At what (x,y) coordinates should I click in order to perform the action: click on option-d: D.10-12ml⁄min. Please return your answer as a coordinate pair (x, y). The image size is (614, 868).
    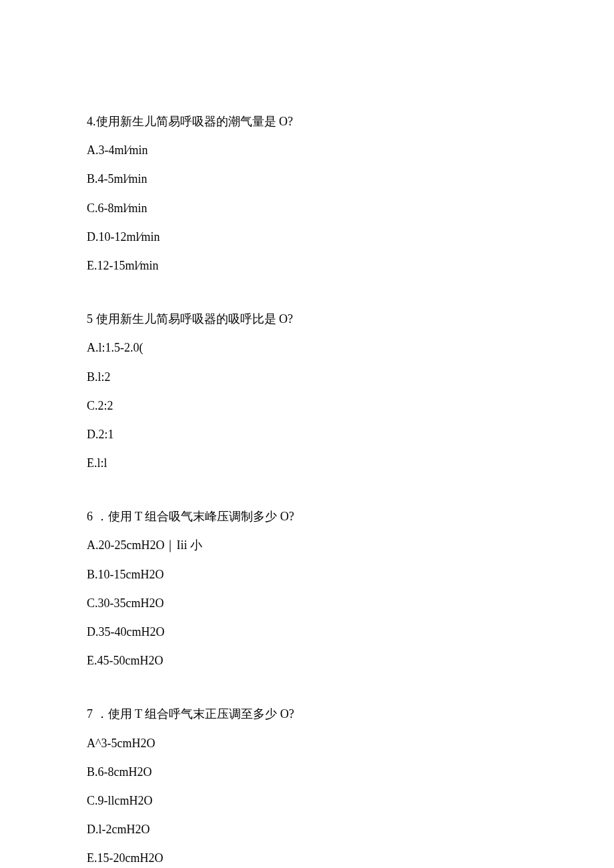
    Looking at the image, I should click on (307, 238).